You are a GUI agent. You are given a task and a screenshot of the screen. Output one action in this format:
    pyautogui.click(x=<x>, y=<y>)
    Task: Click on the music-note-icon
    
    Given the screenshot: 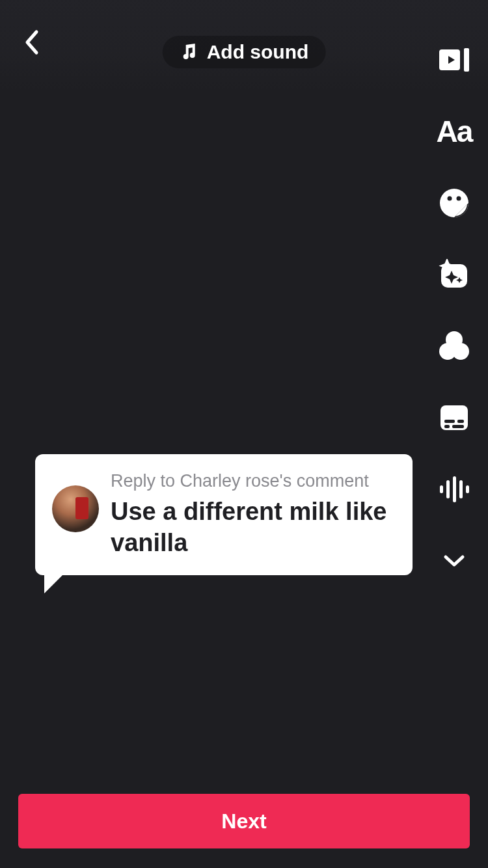 What is the action you would take?
    pyautogui.click(x=189, y=52)
    